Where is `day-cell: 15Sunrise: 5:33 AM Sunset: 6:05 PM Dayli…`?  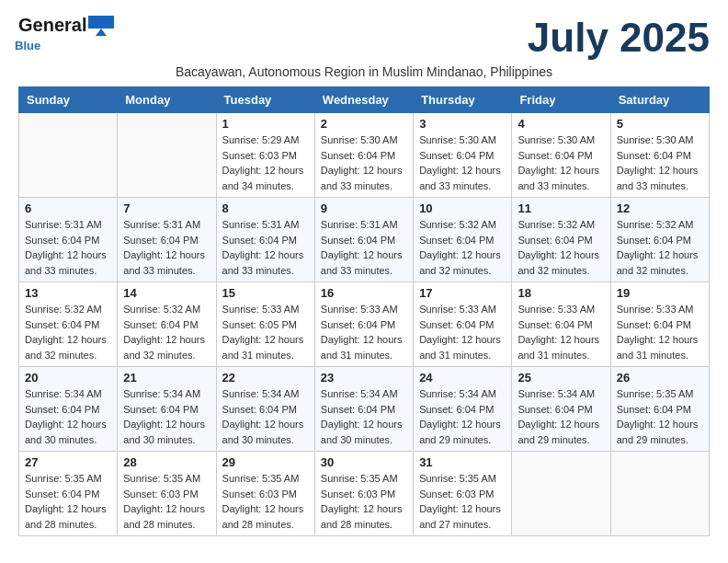 day-cell: 15Sunrise: 5:33 AM Sunset: 6:05 PM Dayli… is located at coordinates (265, 325).